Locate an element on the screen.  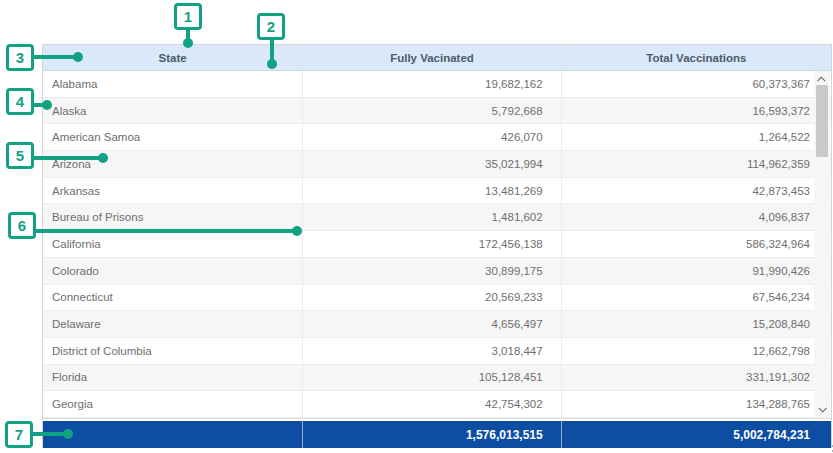
cell-state: District of Columbia is located at coordinates (172, 351).